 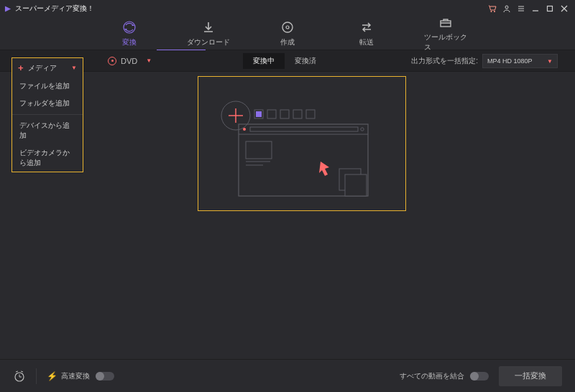 I want to click on dvd-label: DVD, so click(x=129, y=61).